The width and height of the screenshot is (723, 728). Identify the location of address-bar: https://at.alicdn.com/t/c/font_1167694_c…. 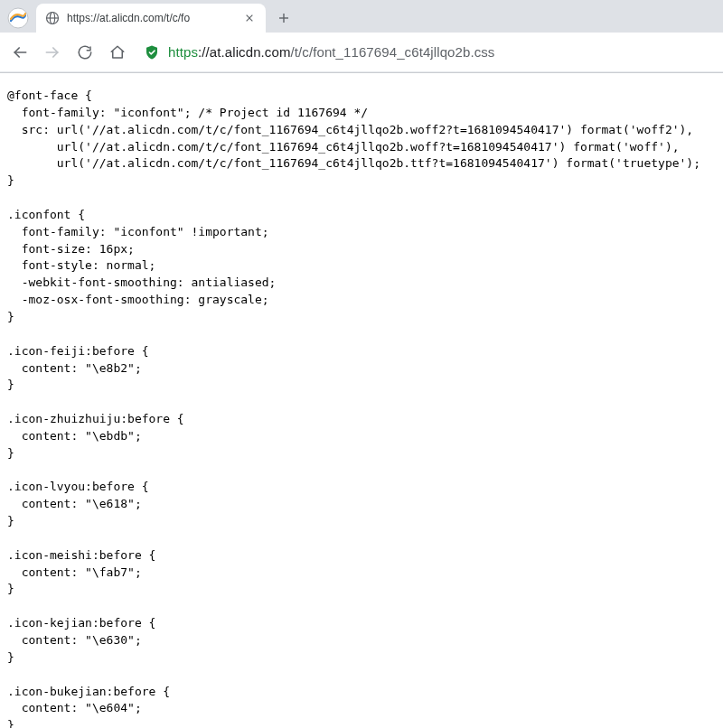
(430, 52).